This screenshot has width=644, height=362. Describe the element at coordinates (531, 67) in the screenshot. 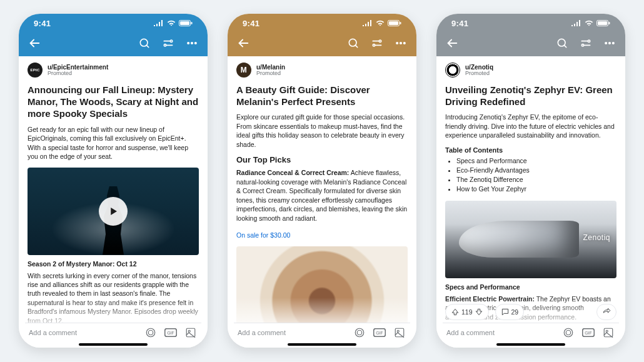

I see `post-header: u/Zenotiq Promoted` at that location.